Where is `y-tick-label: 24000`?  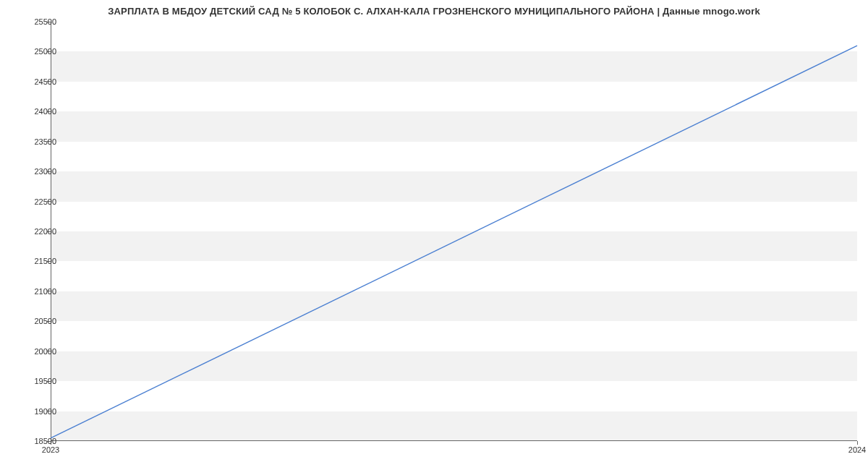 y-tick-label: 24000 is located at coordinates (45, 111).